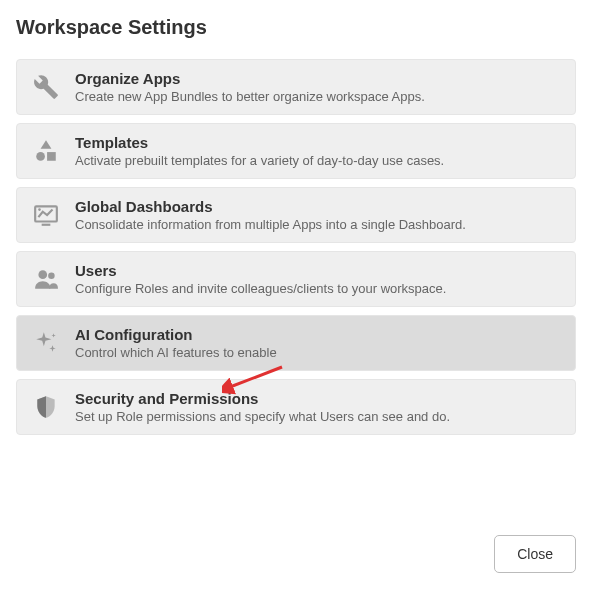 This screenshot has height=589, width=592. What do you see at coordinates (296, 28) in the screenshot?
I see `page-title: Workspace Settings` at bounding box center [296, 28].